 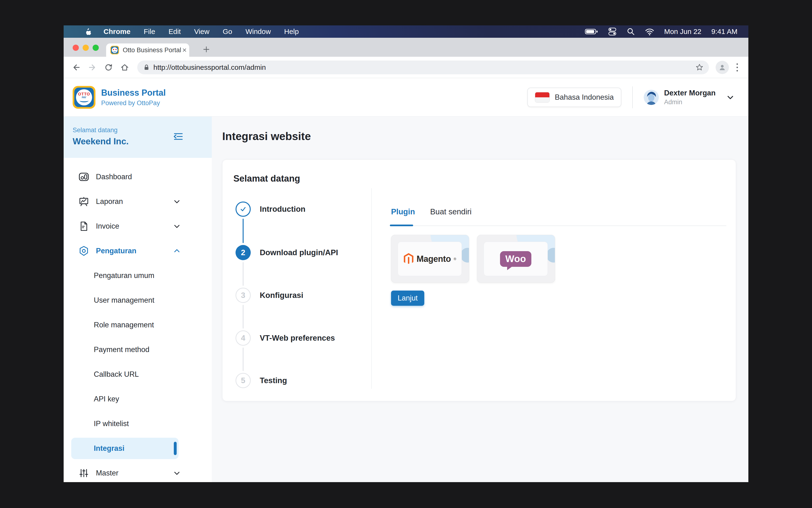 What do you see at coordinates (202, 32) in the screenshot?
I see `menu-item-view: View` at bounding box center [202, 32].